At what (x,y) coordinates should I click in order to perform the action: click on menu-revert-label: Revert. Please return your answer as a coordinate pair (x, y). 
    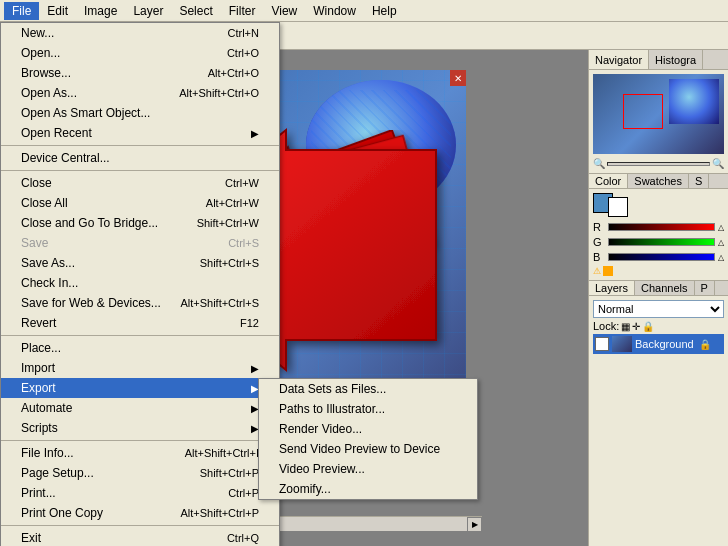
    Looking at the image, I should click on (38, 323).